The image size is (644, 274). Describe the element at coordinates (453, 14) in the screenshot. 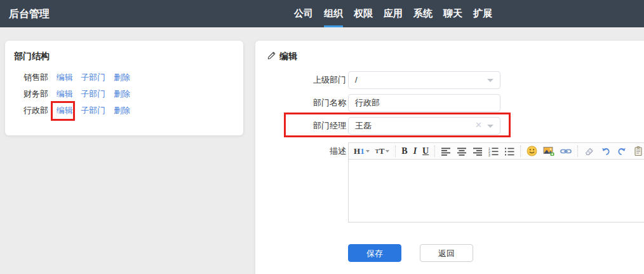

I see `nav-item-chat: 聊天` at that location.